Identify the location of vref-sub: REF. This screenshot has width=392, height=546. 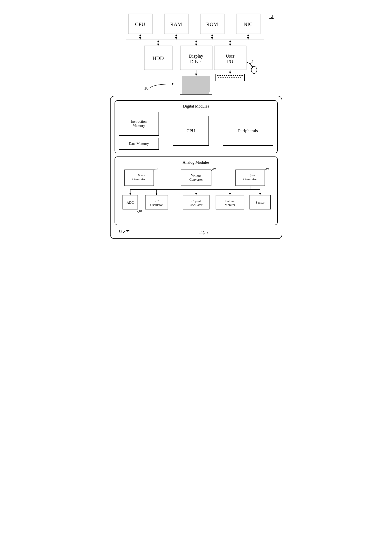
(143, 175).